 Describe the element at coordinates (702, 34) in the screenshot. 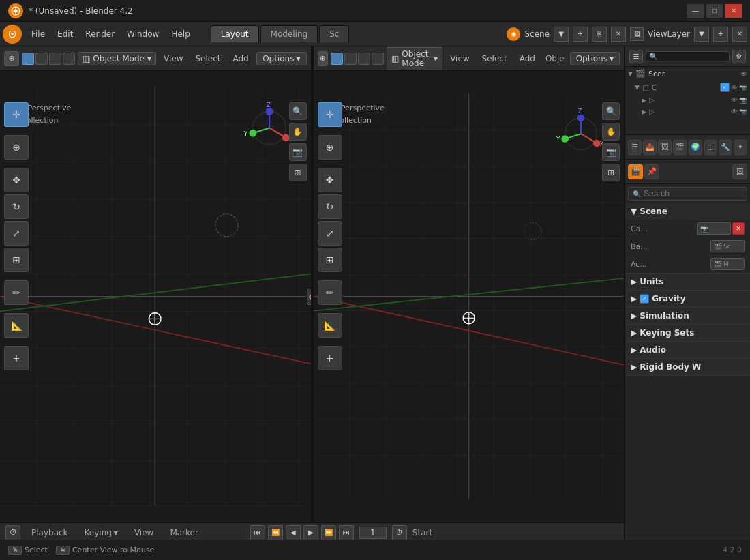

I see `viewlayer-expand-btn: ▼` at that location.